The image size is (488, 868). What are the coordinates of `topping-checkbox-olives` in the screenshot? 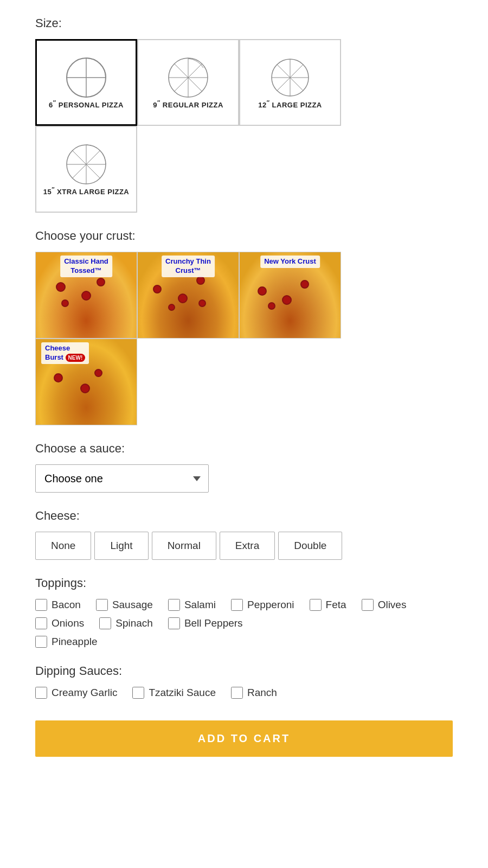 It's located at (368, 605).